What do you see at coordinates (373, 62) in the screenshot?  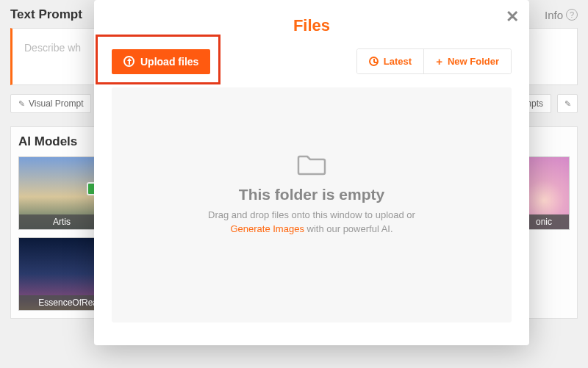 I see `clock-icon` at bounding box center [373, 62].